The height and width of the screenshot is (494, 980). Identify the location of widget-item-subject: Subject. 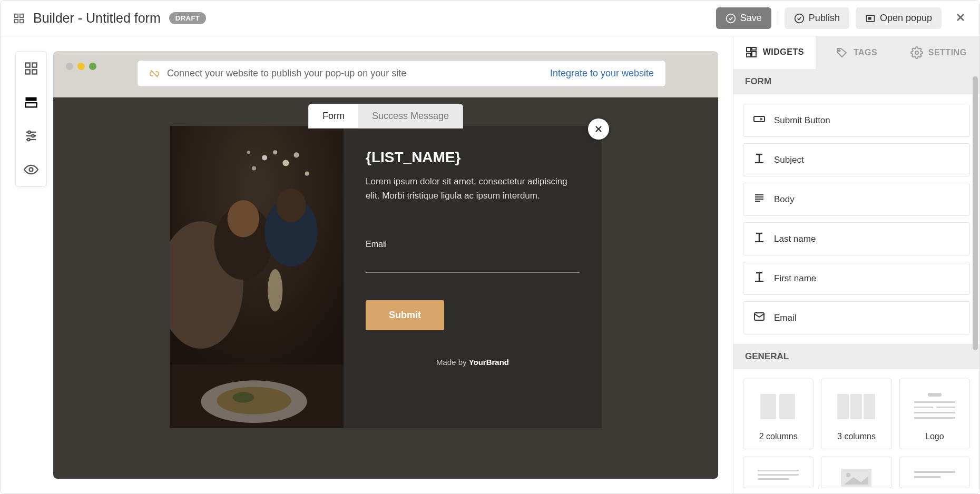
(857, 160).